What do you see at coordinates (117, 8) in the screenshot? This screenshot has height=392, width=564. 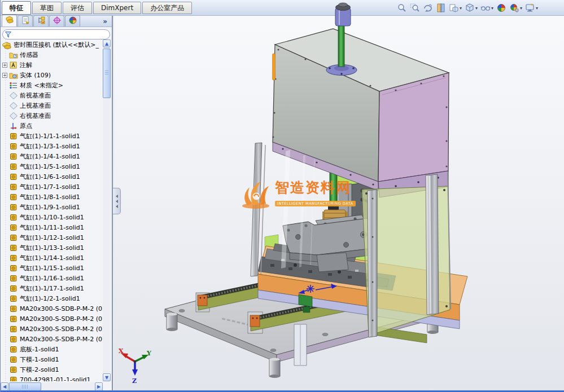 I see `ribbon-tab-3: DimXpert` at bounding box center [117, 8].